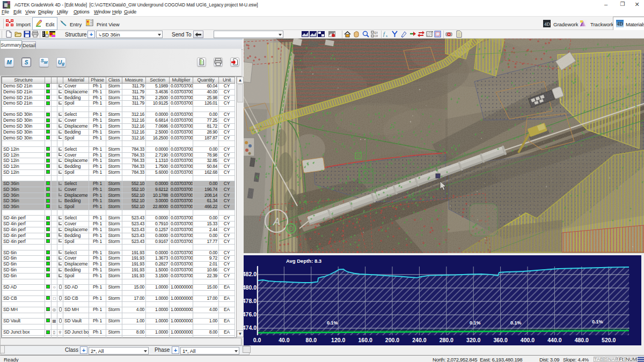 The image size is (644, 362). Describe the element at coordinates (528, 340) in the screenshot. I see `svg-text: 400.0` at that location.